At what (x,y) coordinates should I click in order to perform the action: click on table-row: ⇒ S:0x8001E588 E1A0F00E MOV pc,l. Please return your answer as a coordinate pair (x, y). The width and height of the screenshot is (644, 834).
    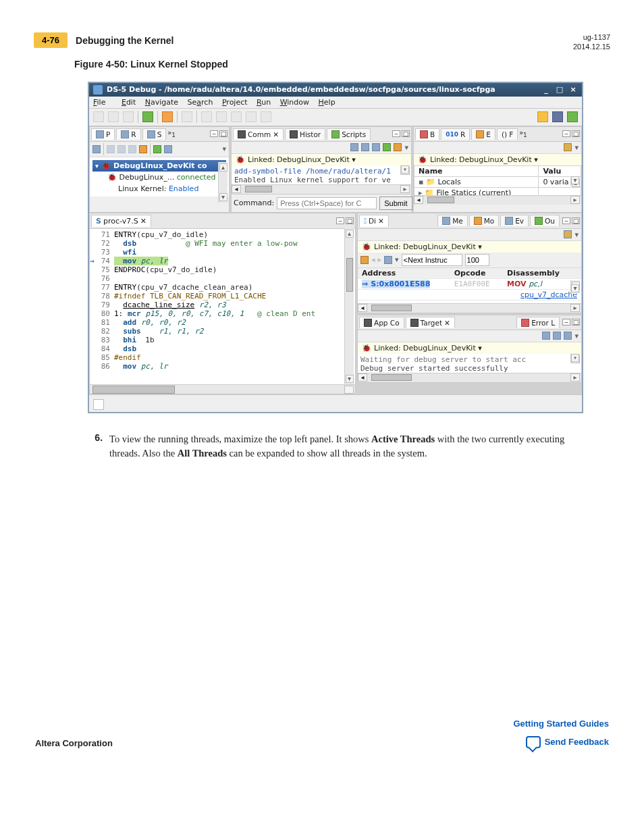
    Looking at the image, I should click on (470, 284).